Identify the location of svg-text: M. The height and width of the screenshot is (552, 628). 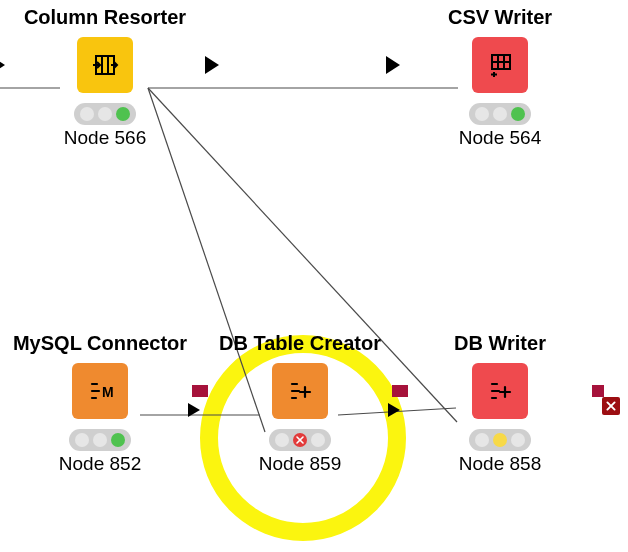
(108, 392).